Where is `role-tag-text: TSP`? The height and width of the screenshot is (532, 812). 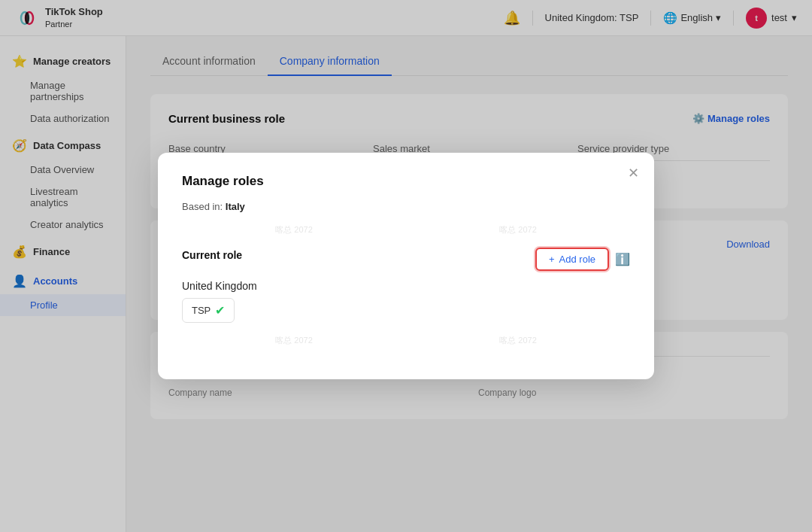 role-tag-text: TSP is located at coordinates (201, 310).